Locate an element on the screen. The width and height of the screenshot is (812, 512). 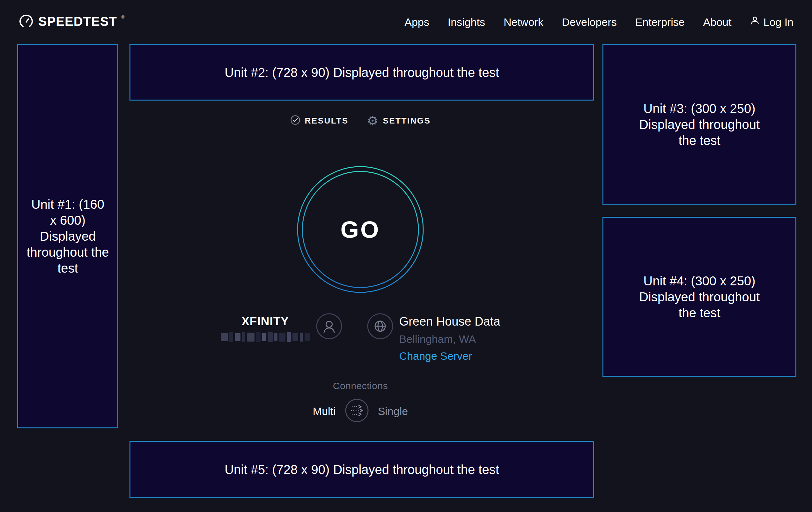
ad-unit-1: Unit #1: (160 x 600) Displayed throughou… is located at coordinates (68, 236).